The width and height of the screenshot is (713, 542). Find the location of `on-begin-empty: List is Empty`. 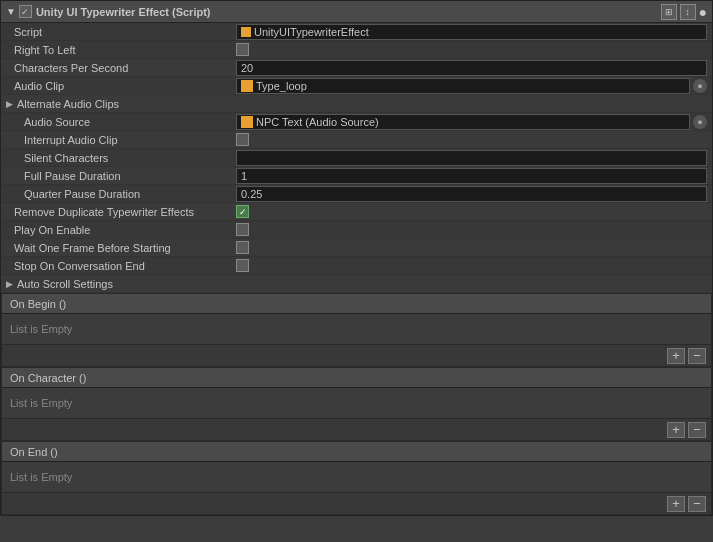

on-begin-empty: List is Empty is located at coordinates (41, 329).